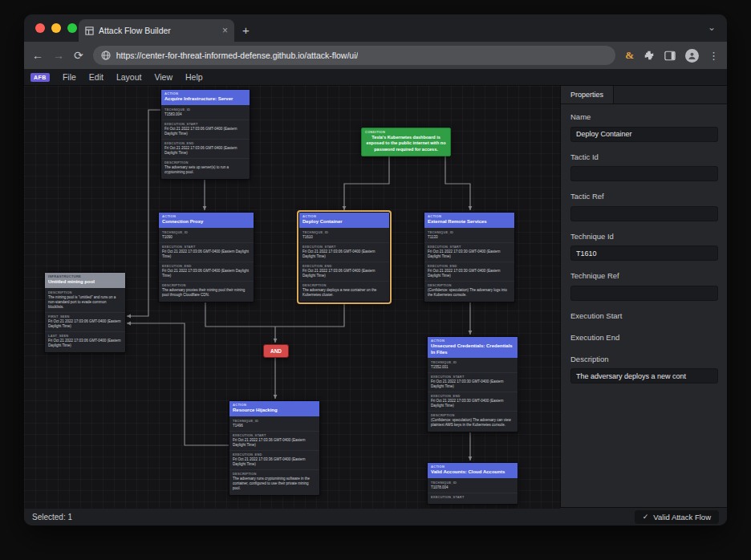 Image resolution: width=751 pixels, height=560 pixels. Describe the element at coordinates (469, 286) in the screenshot. I see `field-label: DESCRIPTION` at that location.